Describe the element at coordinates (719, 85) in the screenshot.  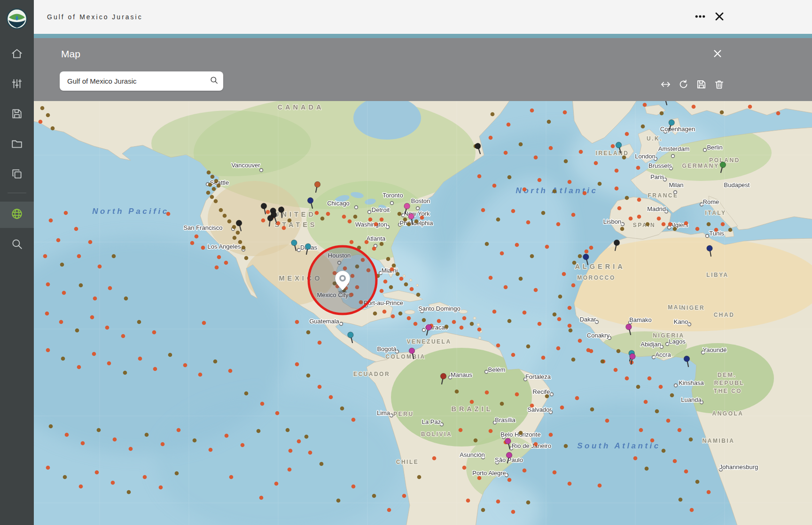
I see `delete-button` at that location.